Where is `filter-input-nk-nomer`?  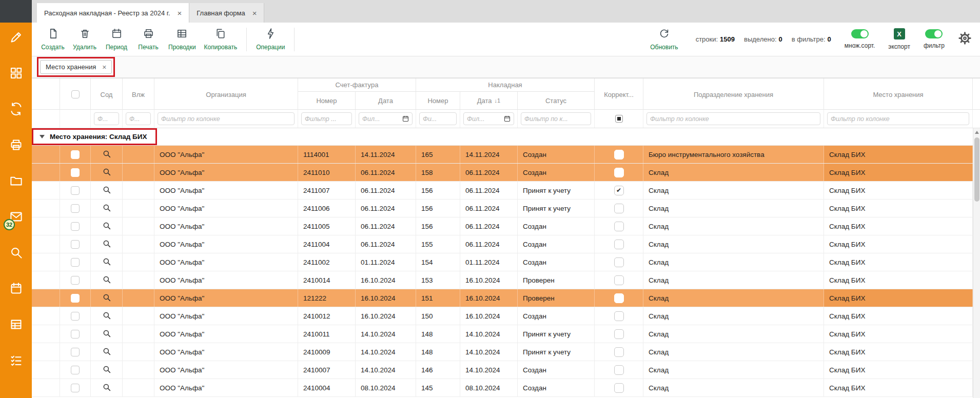 filter-input-nk-nomer is located at coordinates (438, 119).